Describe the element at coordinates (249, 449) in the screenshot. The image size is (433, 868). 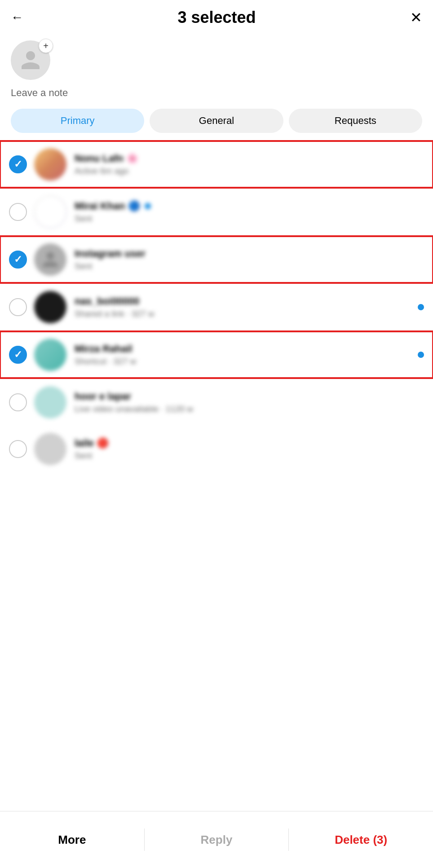
I see `message-content: laile 🔴 Sent` at that location.